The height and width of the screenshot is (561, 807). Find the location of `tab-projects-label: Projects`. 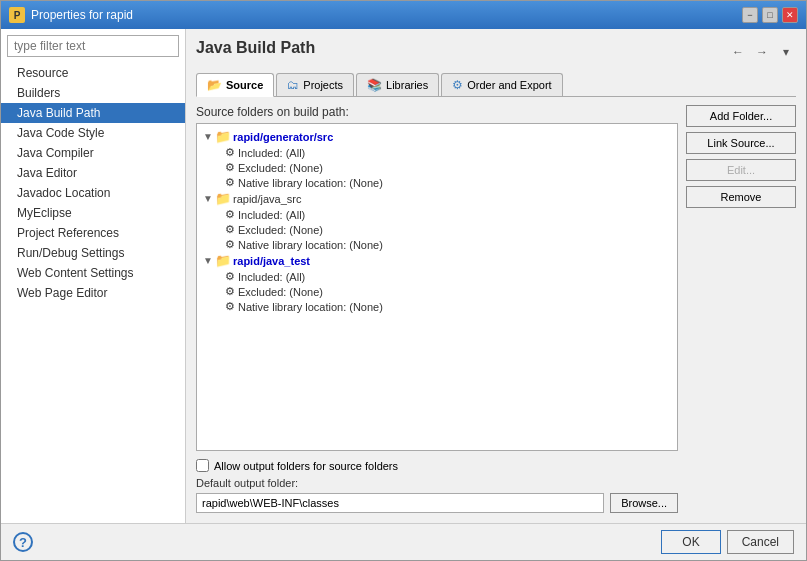

tab-projects-label: Projects is located at coordinates (323, 85).